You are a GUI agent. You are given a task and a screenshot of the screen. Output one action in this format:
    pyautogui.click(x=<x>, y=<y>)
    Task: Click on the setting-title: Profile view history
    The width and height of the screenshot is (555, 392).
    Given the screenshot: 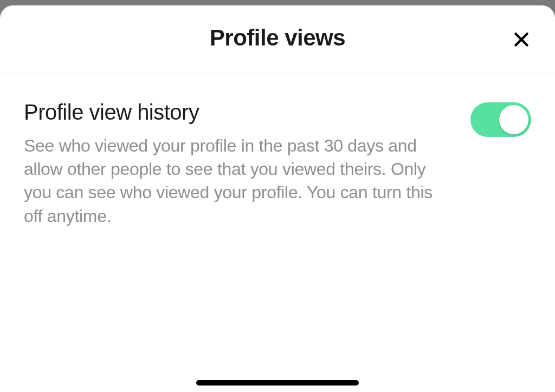 What is the action you would take?
    pyautogui.click(x=239, y=113)
    